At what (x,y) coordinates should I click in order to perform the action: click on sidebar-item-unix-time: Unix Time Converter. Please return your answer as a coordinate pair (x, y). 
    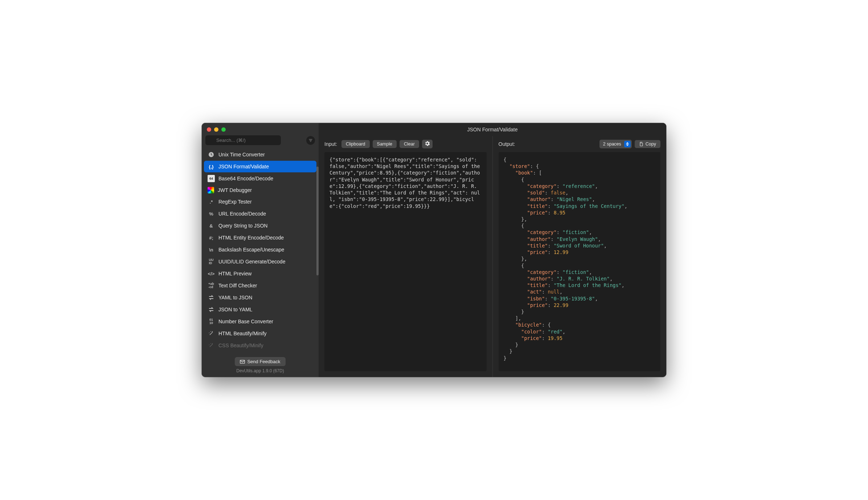
    Looking at the image, I should click on (260, 155).